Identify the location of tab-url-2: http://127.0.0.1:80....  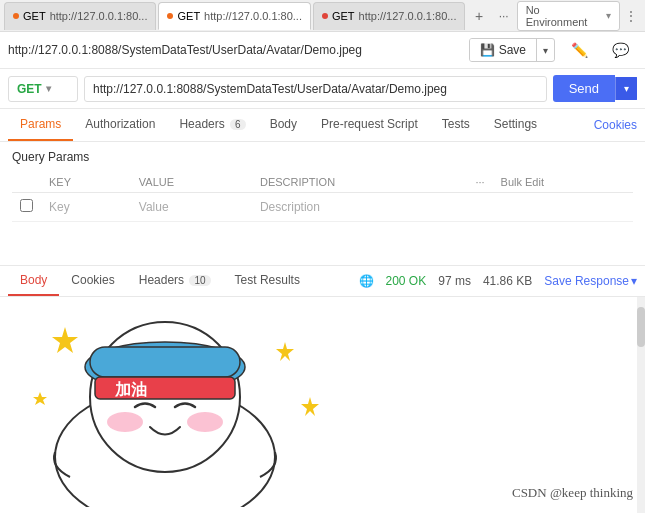
(253, 16).